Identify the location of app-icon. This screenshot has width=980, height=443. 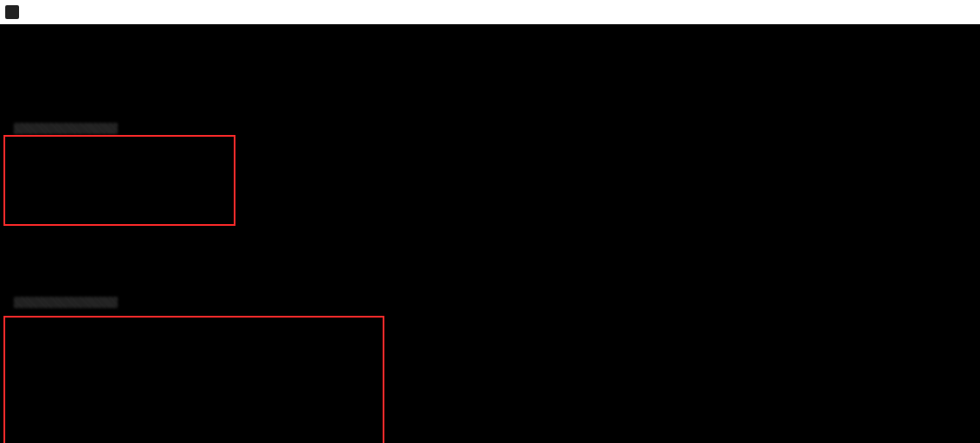
(12, 12).